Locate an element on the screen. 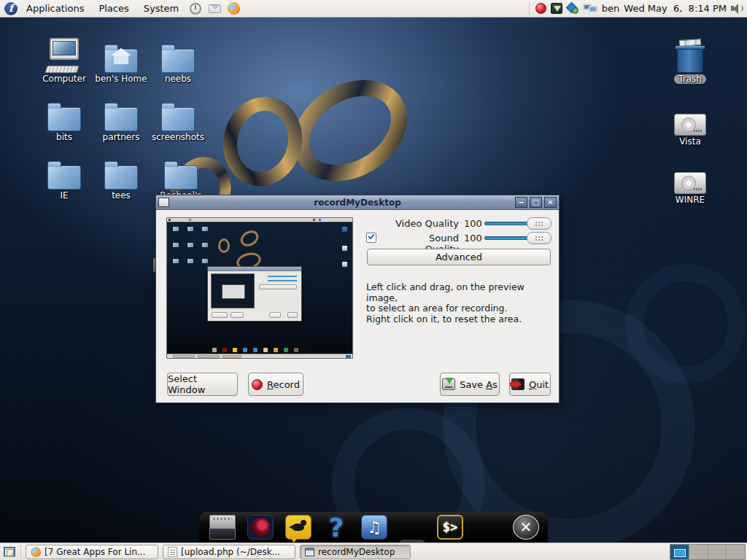  save-as-button: Save As is located at coordinates (470, 384).